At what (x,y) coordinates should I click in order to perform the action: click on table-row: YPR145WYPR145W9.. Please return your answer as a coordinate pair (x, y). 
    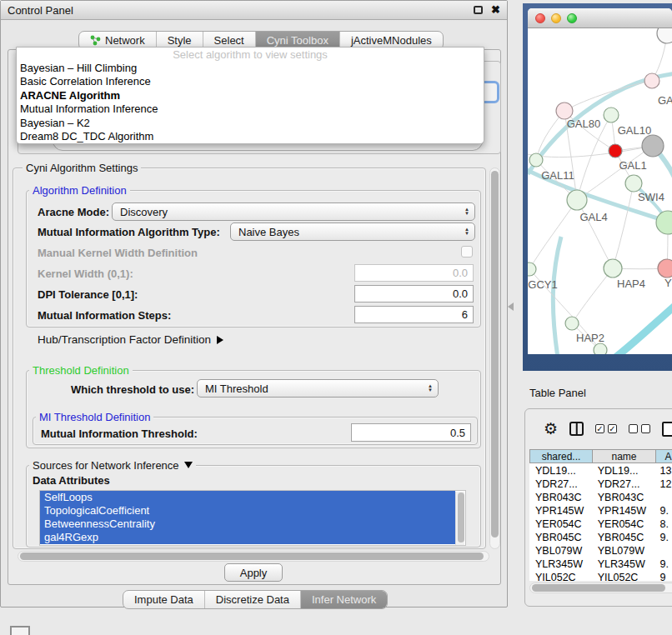
    Looking at the image, I should click on (600, 511).